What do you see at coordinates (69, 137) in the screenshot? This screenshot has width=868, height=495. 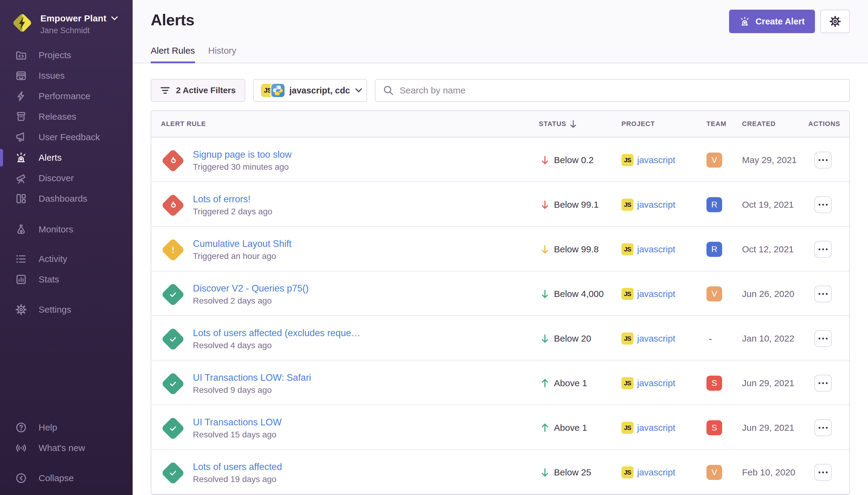 I see `sidebar-item-label: User Feedback` at bounding box center [69, 137].